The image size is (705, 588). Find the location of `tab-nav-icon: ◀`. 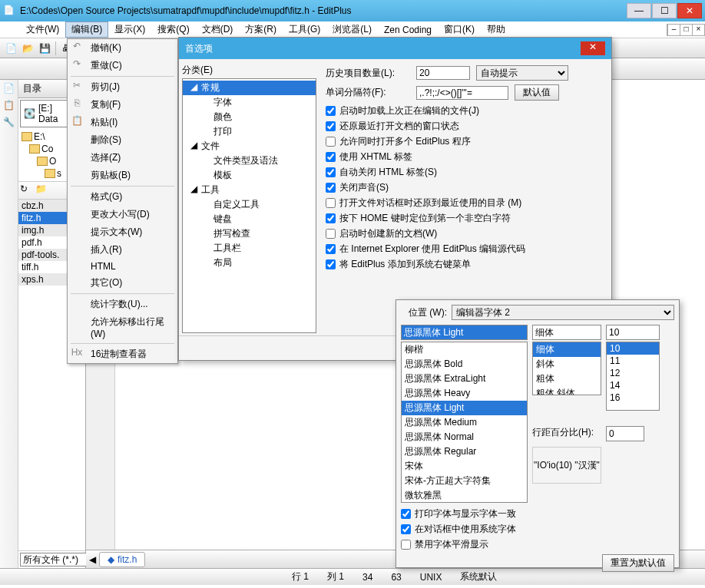

tab-nav-icon: ◀ is located at coordinates (92, 560).